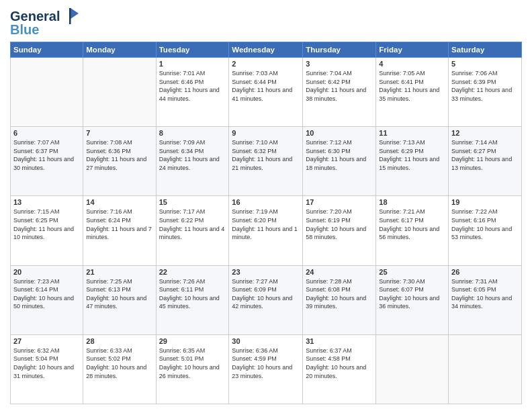 The image size is (532, 411). I want to click on calendar-cell: 29Sunrise: 6:35 AM Sunset: 5:01 PM Dayli…, so click(192, 369).